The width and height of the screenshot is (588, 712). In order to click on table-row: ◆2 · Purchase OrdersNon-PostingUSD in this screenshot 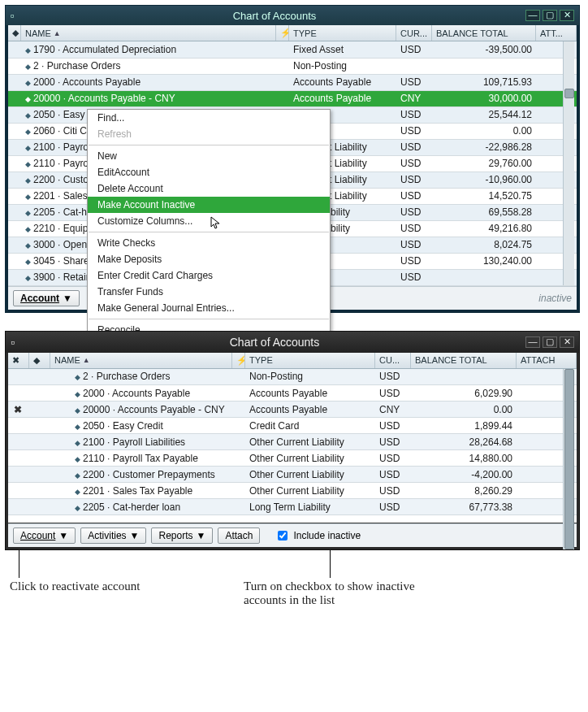, I will do `click(292, 377)`.